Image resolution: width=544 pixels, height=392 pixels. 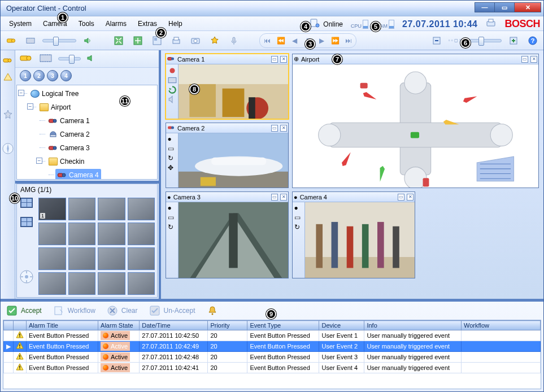 What do you see at coordinates (88, 41) in the screenshot?
I see `speaker-icon` at bounding box center [88, 41].